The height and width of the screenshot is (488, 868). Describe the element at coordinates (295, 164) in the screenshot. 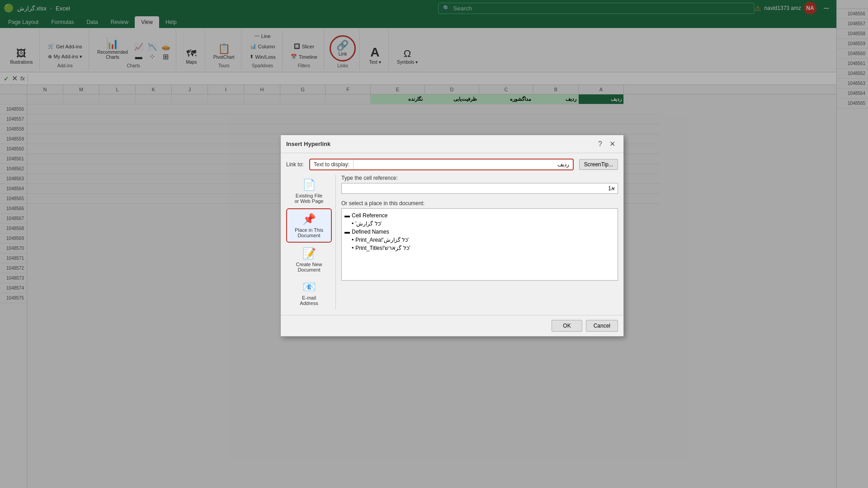

I see `link-to-label: Link to:` at that location.